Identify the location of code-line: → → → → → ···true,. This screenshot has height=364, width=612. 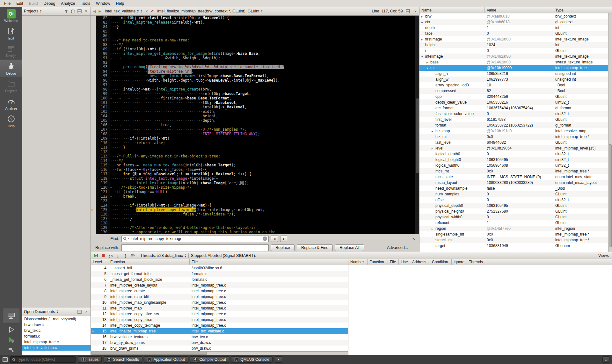
(263, 125).